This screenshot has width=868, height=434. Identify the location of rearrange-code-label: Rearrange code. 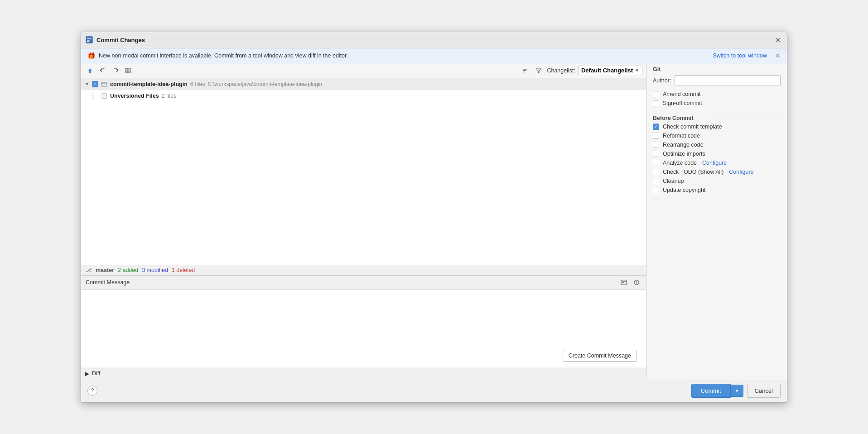
(683, 145).